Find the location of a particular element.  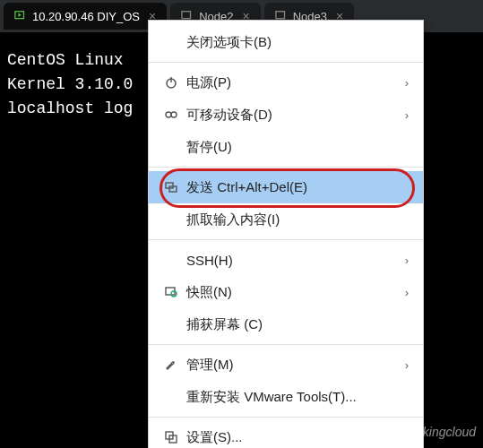

menu-manage: 管理(M)› is located at coordinates (286, 365).